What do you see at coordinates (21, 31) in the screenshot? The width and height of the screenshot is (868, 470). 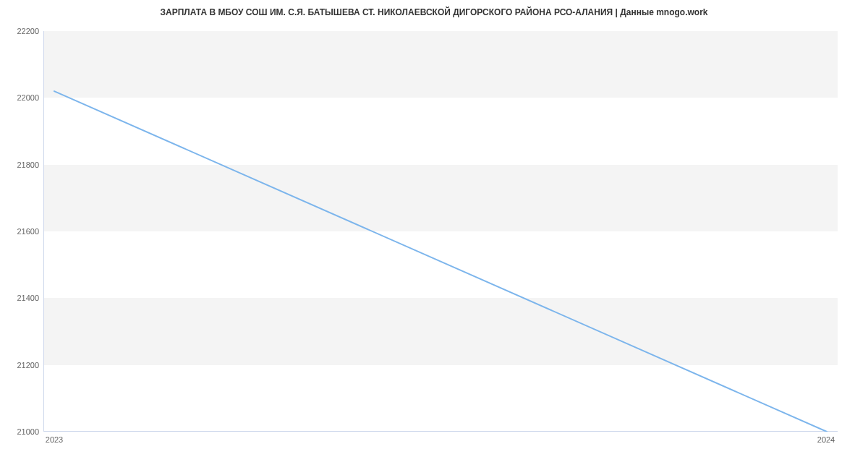 I see `y-tick-label: 22200` at bounding box center [21, 31].